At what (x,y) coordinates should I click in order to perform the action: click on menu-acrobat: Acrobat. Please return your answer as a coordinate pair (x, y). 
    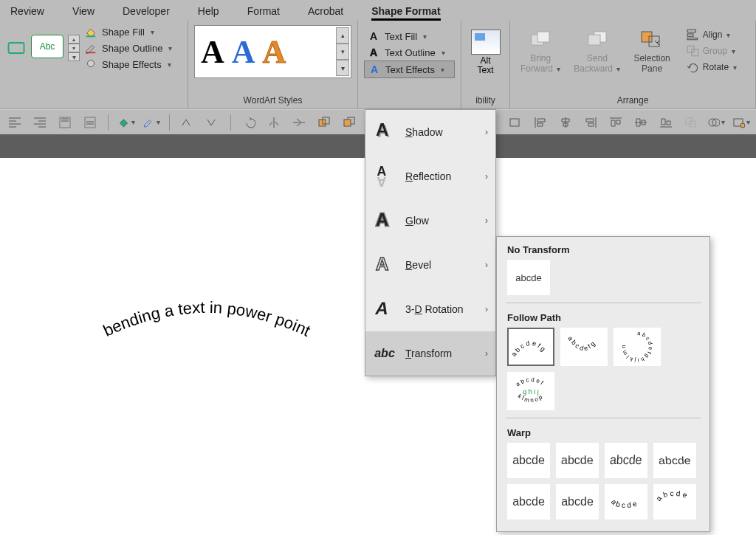
    Looking at the image, I should click on (326, 13).